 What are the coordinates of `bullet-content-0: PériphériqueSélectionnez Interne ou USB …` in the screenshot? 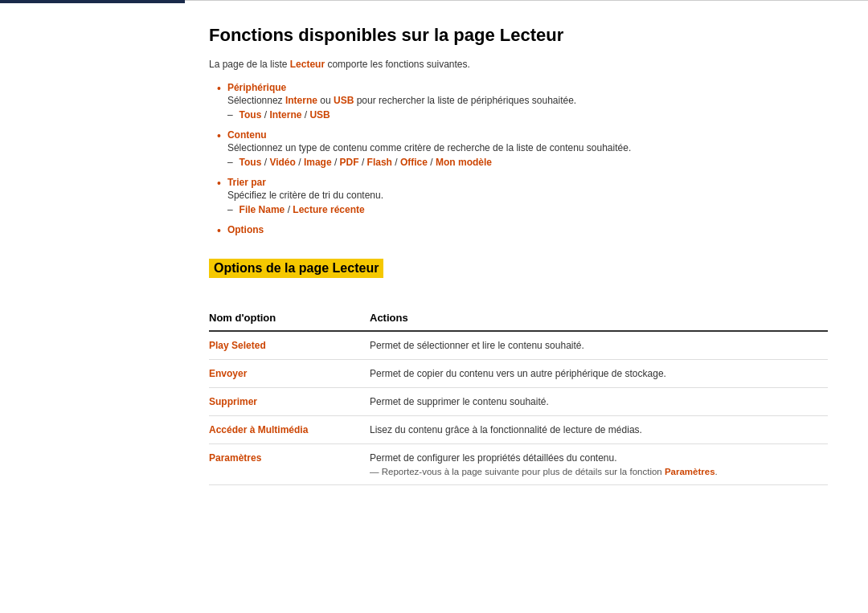 It's located at (527, 101).